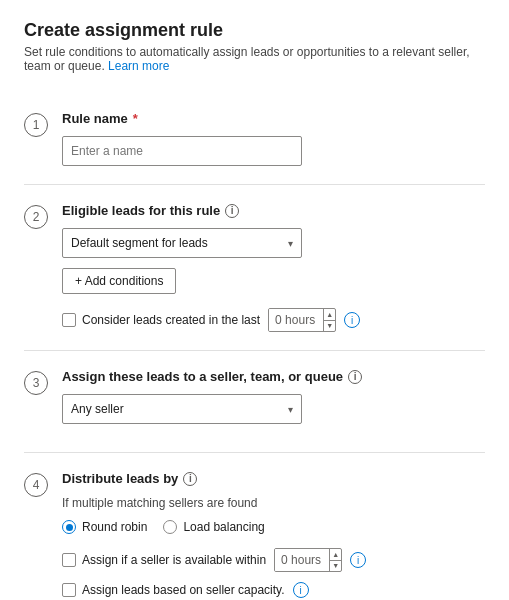  What do you see at coordinates (336, 555) in the screenshot?
I see `assign-seller-up-arrow: ▲` at bounding box center [336, 555].